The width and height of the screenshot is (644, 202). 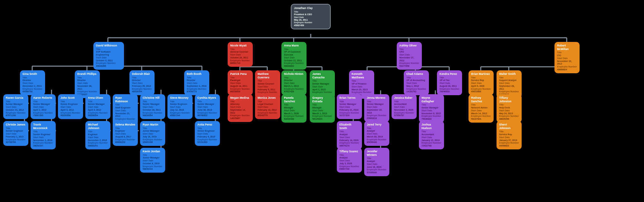 What do you see at coordinates (416, 83) in the screenshot?
I see `node-vp-accounting: Chad AdamsTitleVP of AccountingStart Dat…` at bounding box center [416, 83].